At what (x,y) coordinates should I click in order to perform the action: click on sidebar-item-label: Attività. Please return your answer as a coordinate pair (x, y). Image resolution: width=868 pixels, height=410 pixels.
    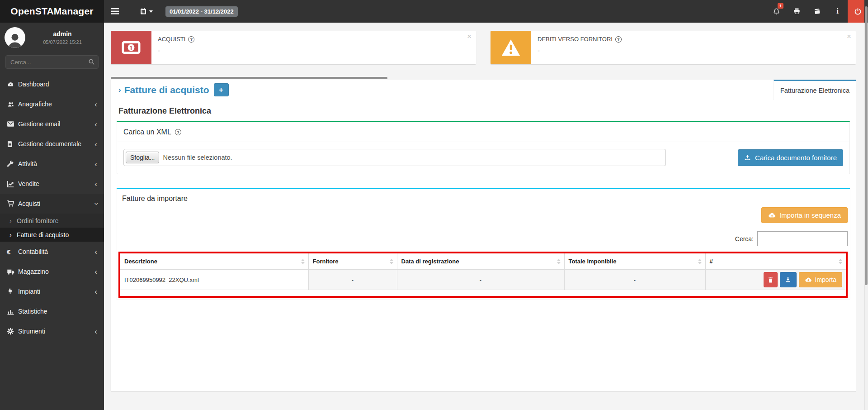
    Looking at the image, I should click on (28, 164).